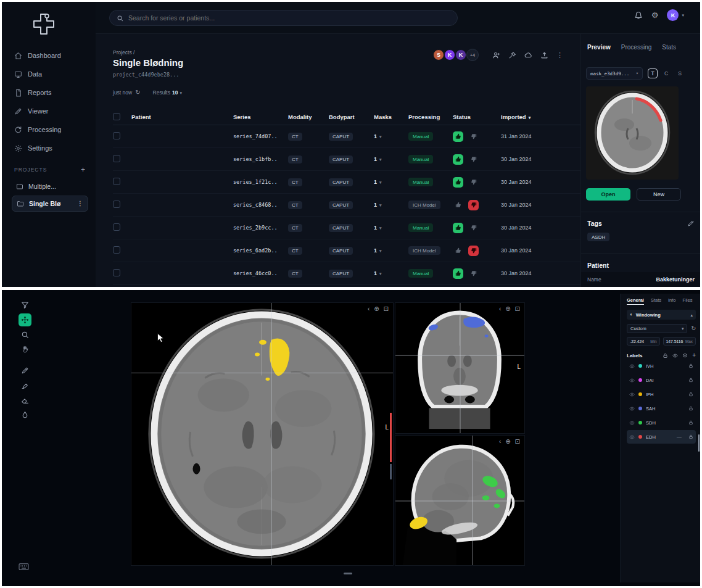  I want to click on sidebar-item-viewer: Viewer, so click(51, 111).